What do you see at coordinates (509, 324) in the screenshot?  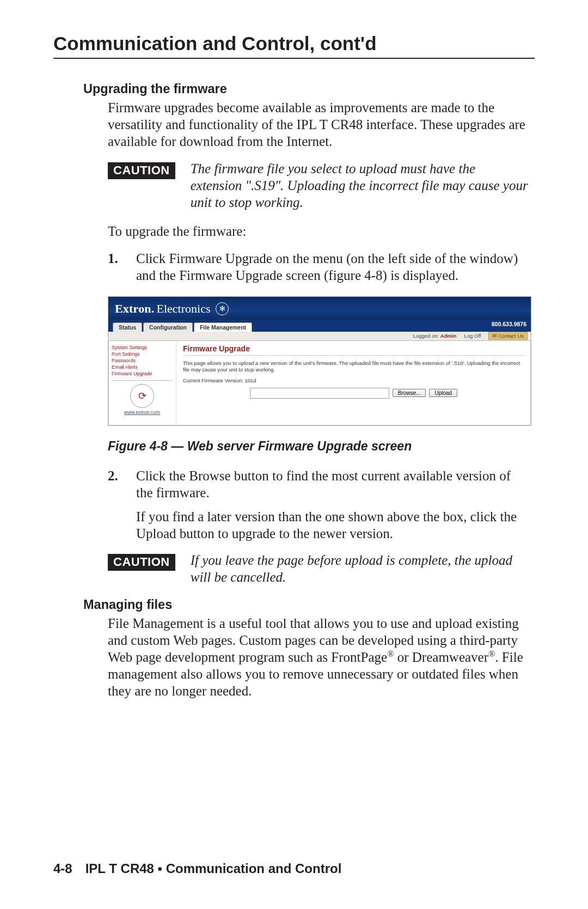 I see `phone-number: 800.633.9876` at bounding box center [509, 324].